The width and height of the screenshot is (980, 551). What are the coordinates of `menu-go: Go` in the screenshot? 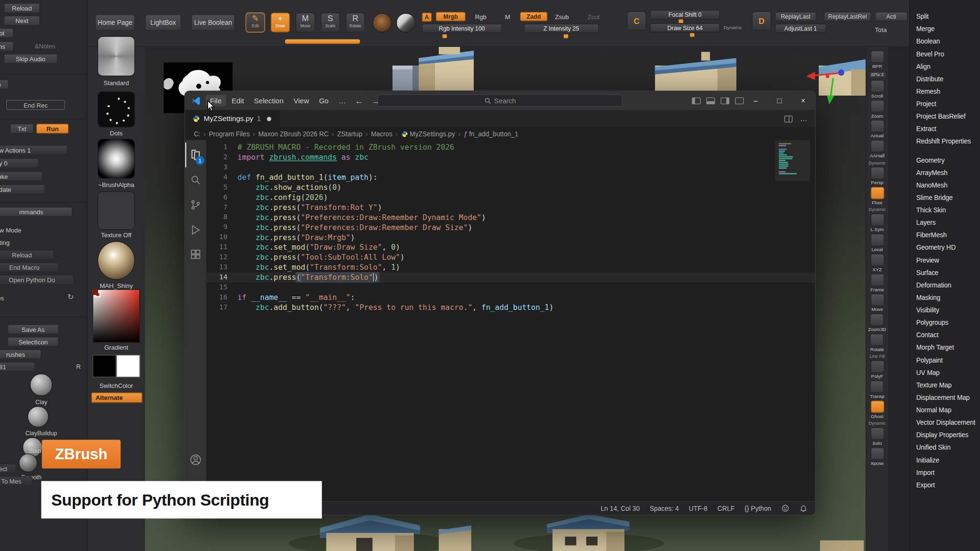 It's located at (323, 101).